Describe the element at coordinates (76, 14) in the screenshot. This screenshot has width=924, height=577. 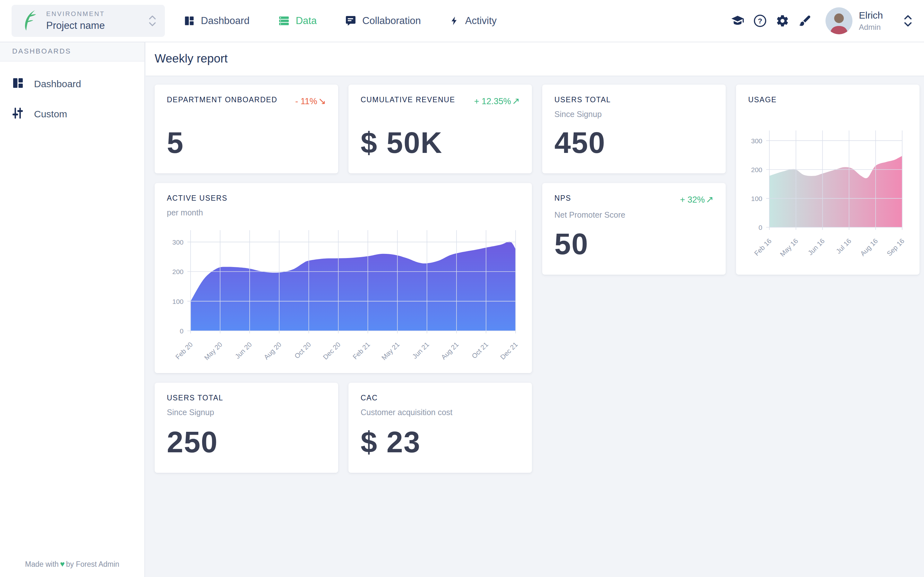
I see `environment-label: ENVIRONMENT` at that location.